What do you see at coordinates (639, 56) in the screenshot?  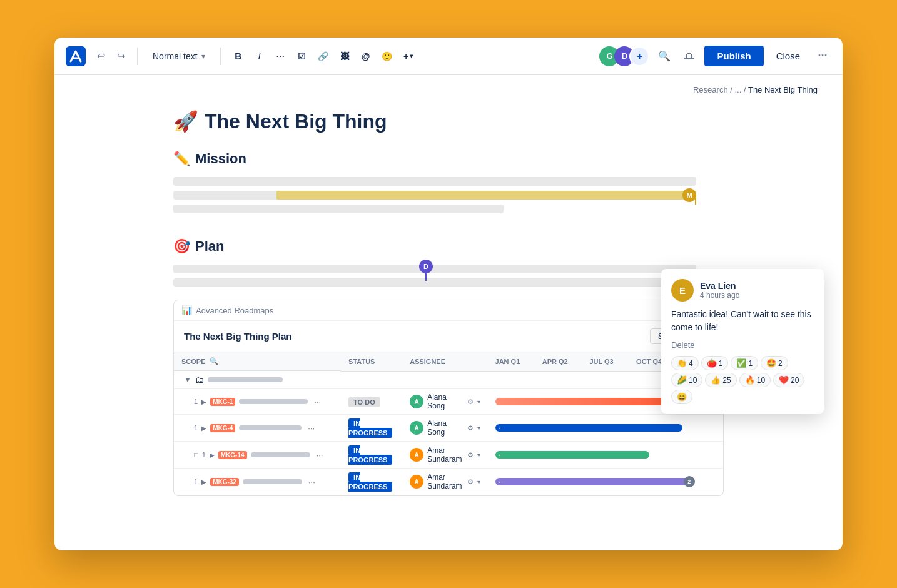 I see `add-collaborator-button: +` at bounding box center [639, 56].